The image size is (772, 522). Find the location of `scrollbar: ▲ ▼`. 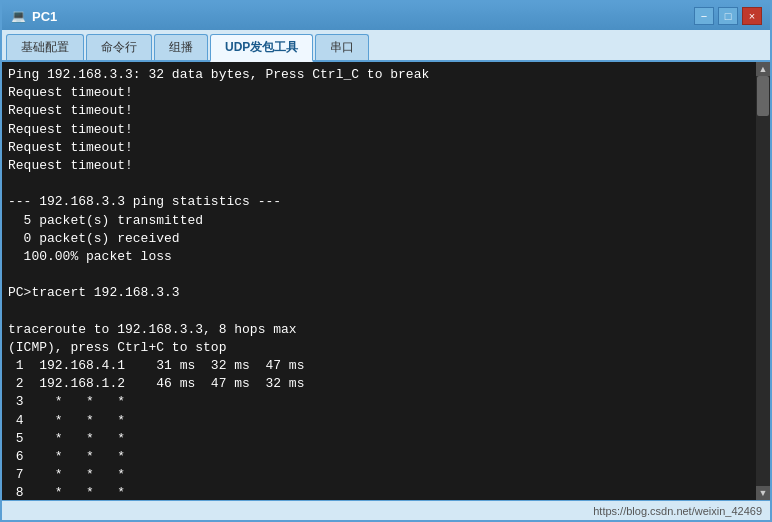

scrollbar: ▲ ▼ is located at coordinates (763, 281).